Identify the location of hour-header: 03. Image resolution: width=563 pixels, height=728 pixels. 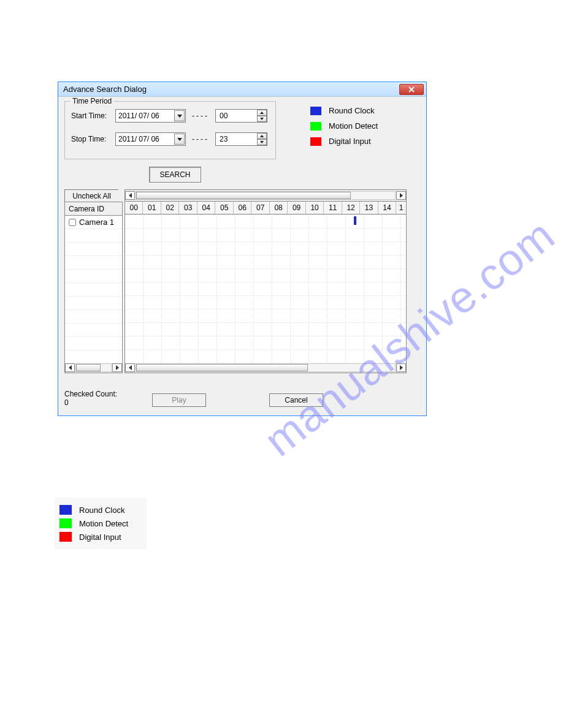
(188, 208).